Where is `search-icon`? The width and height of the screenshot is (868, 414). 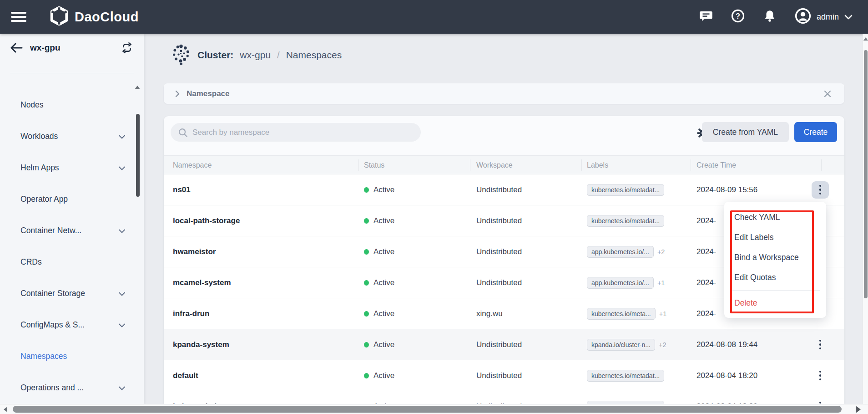
search-icon is located at coordinates (183, 133).